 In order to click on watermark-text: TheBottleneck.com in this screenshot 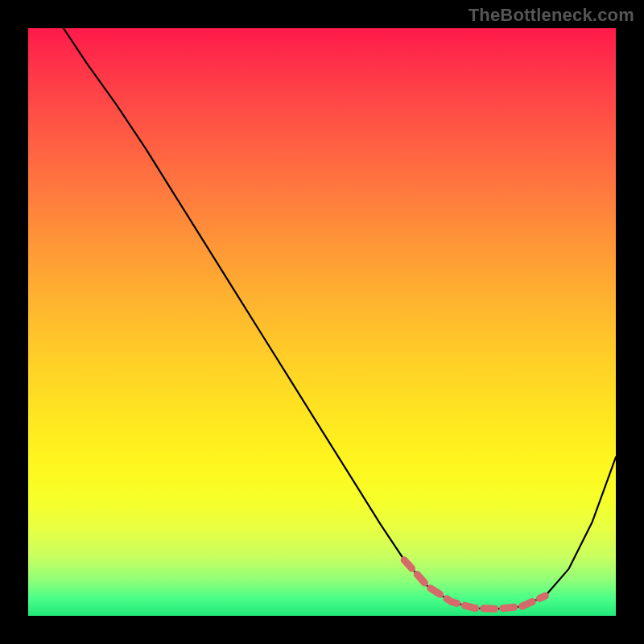, I will do `click(551, 15)`.